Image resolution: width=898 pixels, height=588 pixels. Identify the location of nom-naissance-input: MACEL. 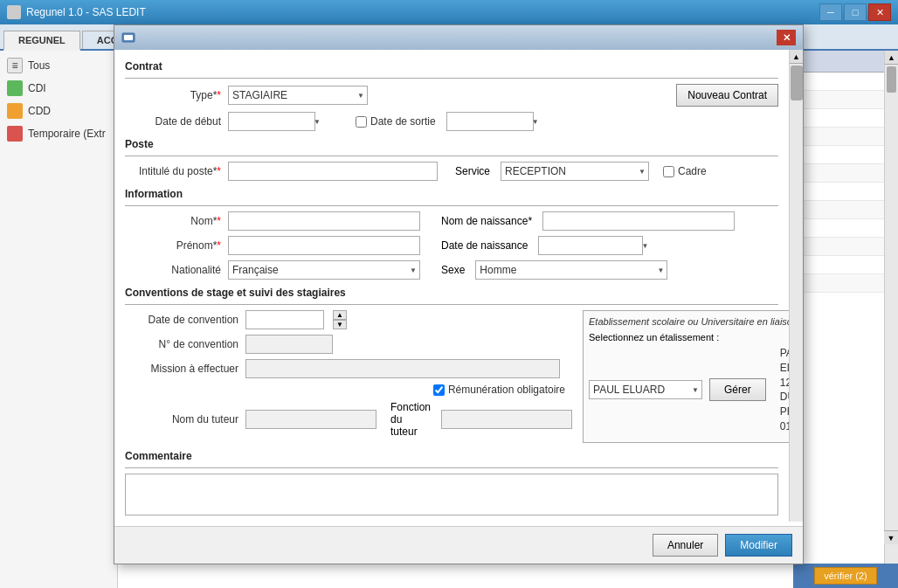
(639, 221).